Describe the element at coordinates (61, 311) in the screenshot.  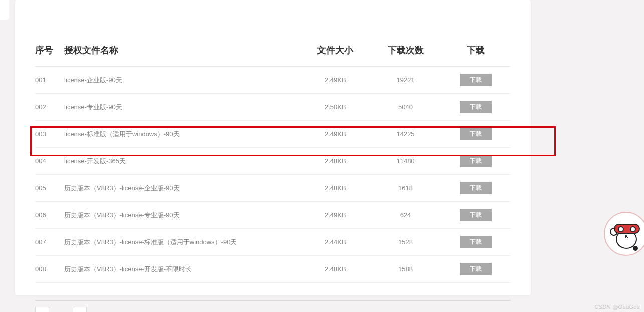
I see `current-page: 1` at that location.